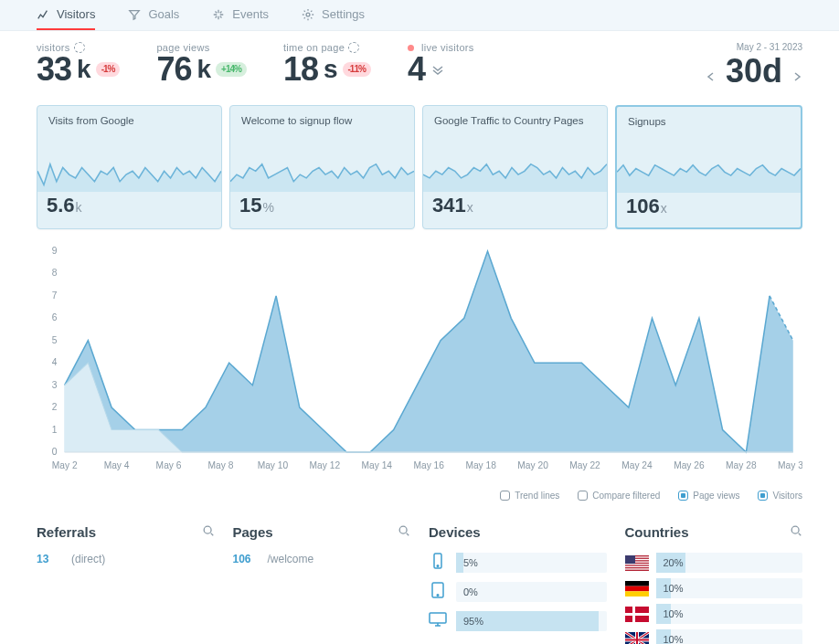 The height and width of the screenshot is (644, 839). Describe the element at coordinates (130, 167) in the screenshot. I see `goal-card: Visits from Google 5.6k` at that location.